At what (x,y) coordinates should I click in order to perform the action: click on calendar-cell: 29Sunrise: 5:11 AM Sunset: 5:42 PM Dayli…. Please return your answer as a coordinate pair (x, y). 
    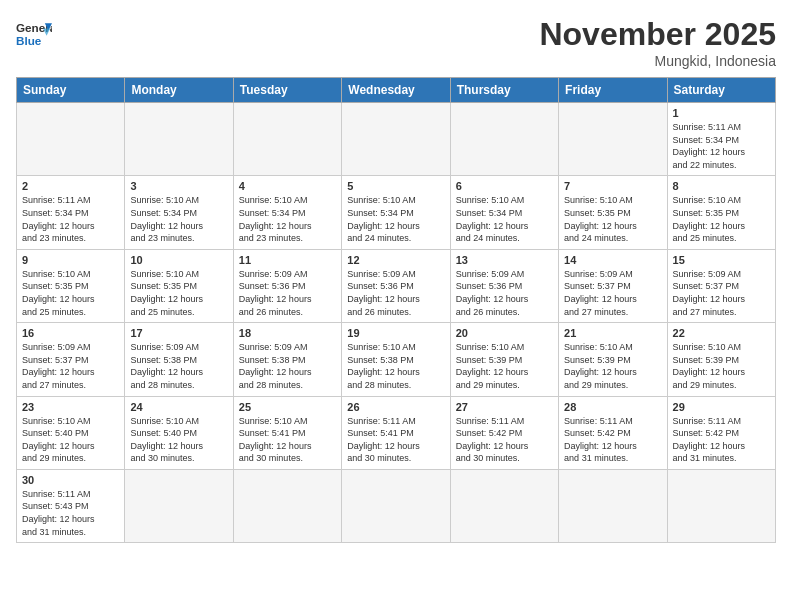
    Looking at the image, I should click on (721, 432).